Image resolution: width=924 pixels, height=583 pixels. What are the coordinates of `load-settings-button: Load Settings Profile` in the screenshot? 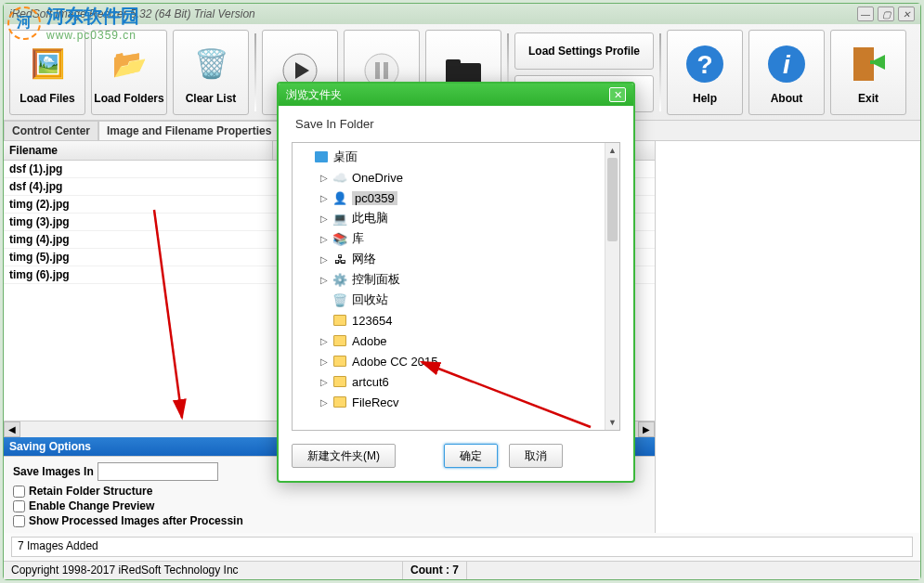 It's located at (584, 51).